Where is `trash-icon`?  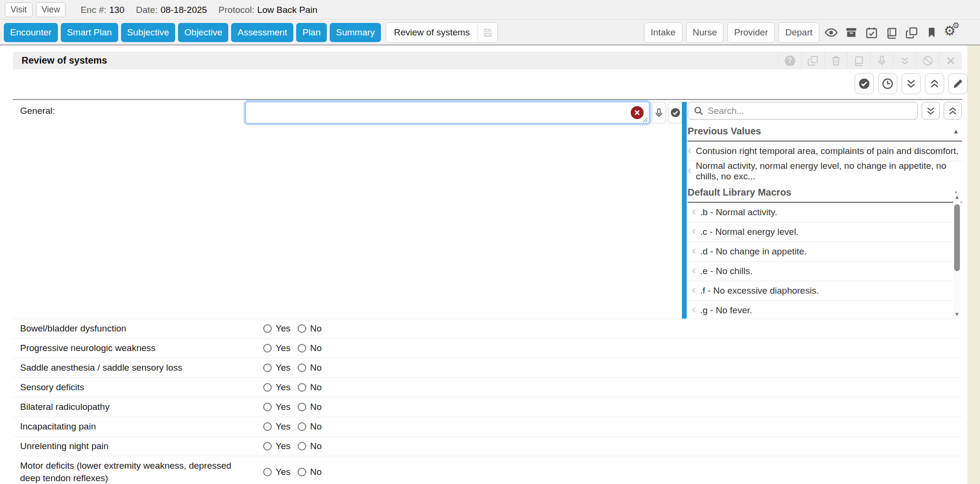
trash-icon is located at coordinates (835, 60).